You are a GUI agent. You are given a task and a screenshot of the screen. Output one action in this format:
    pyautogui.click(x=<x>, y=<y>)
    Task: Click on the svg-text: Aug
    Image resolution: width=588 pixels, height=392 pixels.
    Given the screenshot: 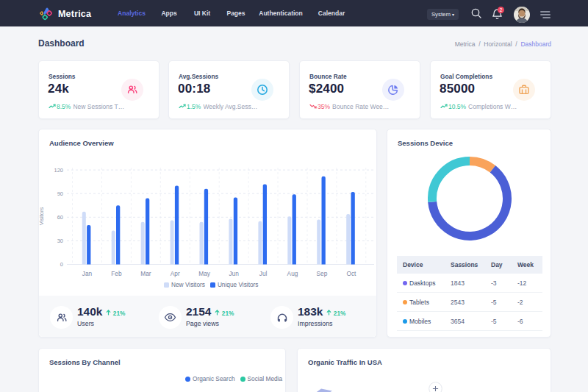 What is the action you would take?
    pyautogui.click(x=293, y=274)
    